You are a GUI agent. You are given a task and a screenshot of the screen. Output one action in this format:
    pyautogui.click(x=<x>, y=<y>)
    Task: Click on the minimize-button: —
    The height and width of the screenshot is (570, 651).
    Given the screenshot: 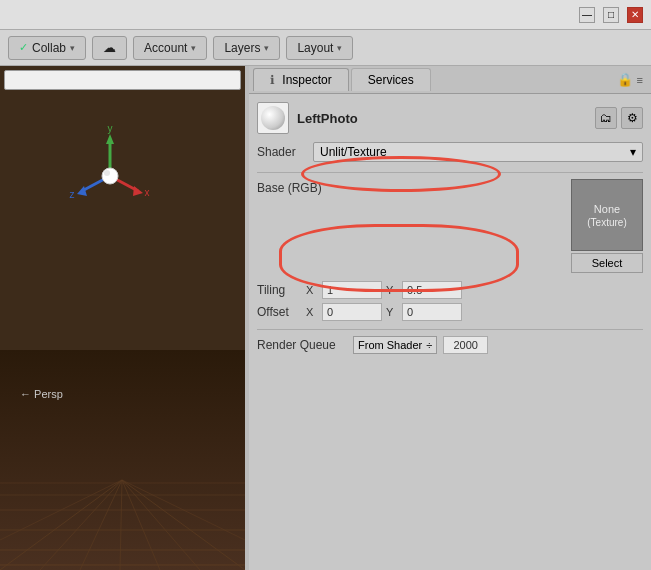 What is the action you would take?
    pyautogui.click(x=587, y=15)
    